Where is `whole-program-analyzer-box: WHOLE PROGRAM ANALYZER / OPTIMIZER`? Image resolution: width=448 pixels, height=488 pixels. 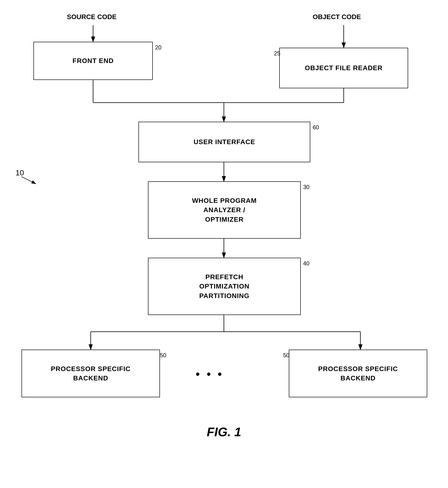
whole-program-analyzer-box: WHOLE PROGRAM ANALYZER / OPTIMIZER is located at coordinates (224, 210).